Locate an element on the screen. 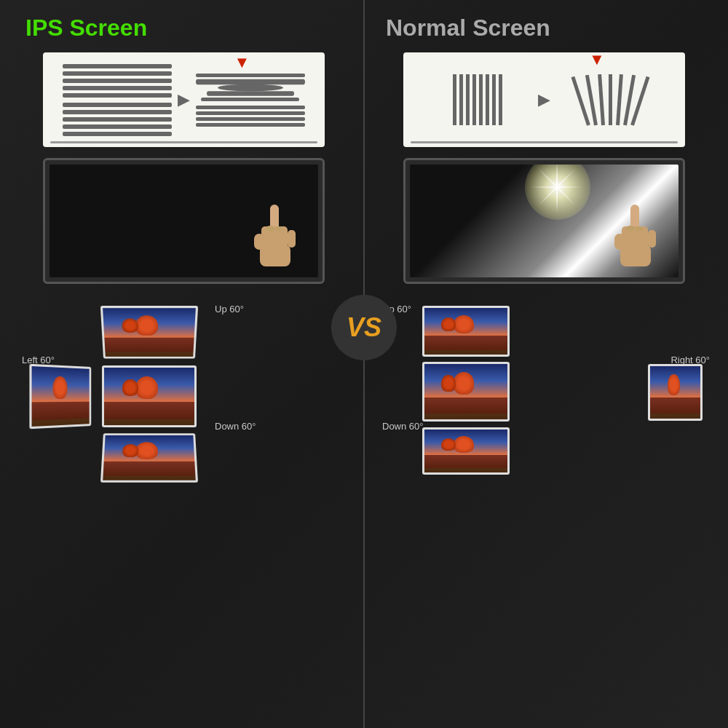  vs-text: VS is located at coordinates (364, 328).